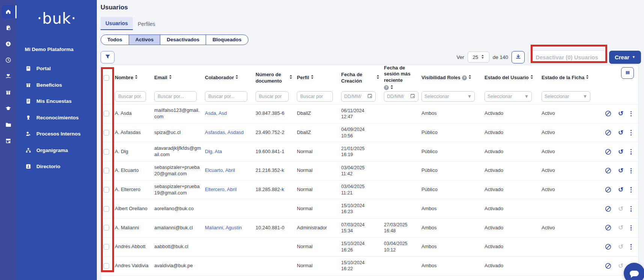  Describe the element at coordinates (131, 96) in the screenshot. I see `filter-input-nombre` at that location.